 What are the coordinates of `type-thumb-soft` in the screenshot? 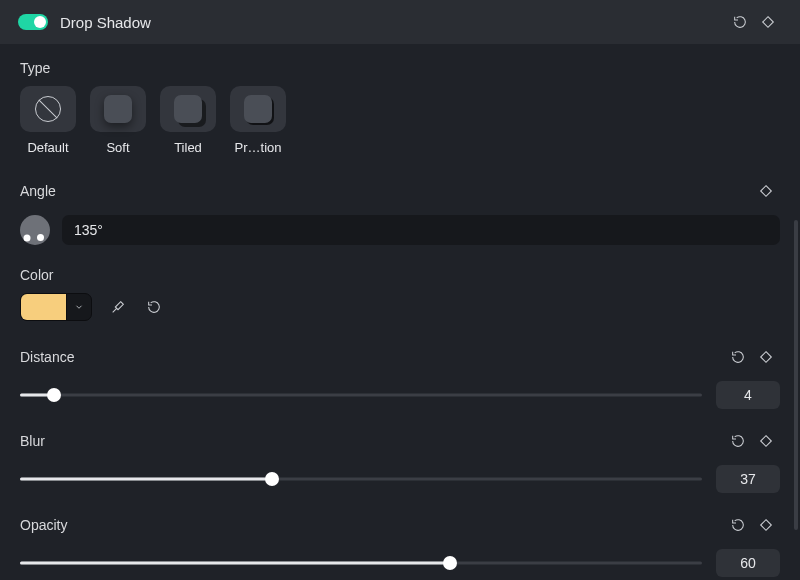 It's located at (118, 109).